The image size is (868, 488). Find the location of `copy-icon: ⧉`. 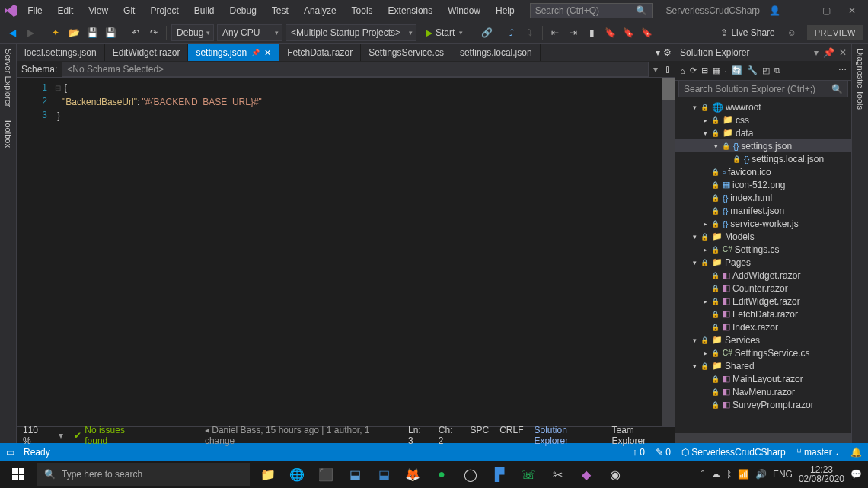

copy-icon: ⧉ is located at coordinates (777, 70).